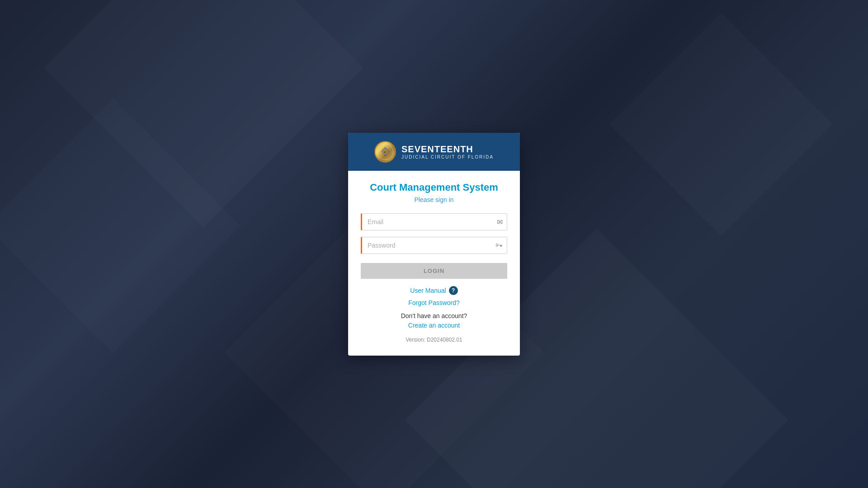 This screenshot has width=868, height=488. I want to click on help-icon: ?, so click(453, 291).